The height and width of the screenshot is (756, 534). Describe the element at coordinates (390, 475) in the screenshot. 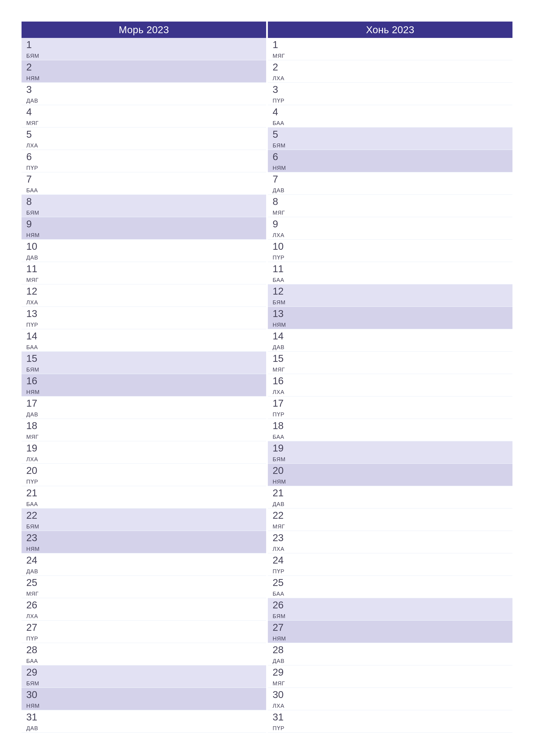

I see `day-row: 20НЯМ` at that location.